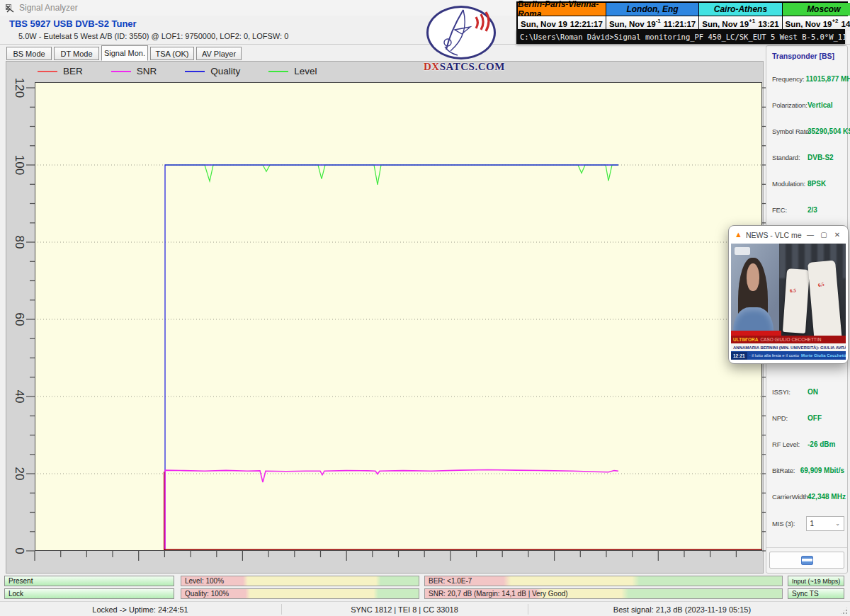  What do you see at coordinates (740, 9) in the screenshot?
I see `clock-city: Cairo-Athens` at bounding box center [740, 9].